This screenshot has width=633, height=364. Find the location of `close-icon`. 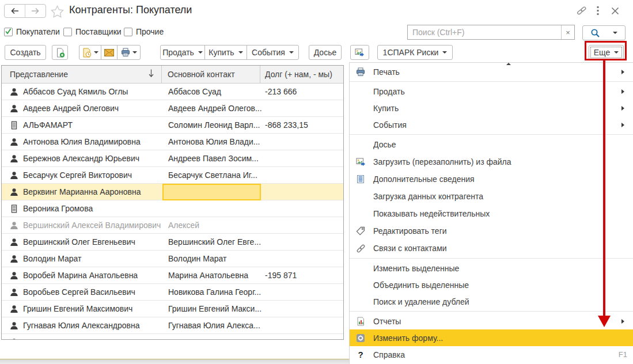

close-icon is located at coordinates (615, 11).